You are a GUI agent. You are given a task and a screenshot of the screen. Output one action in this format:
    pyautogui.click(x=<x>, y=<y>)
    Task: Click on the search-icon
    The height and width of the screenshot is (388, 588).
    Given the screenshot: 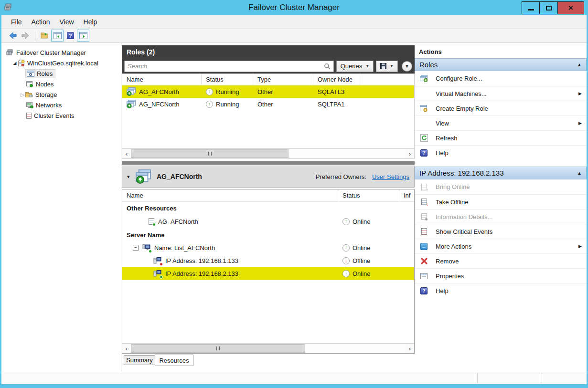 What is the action you would take?
    pyautogui.click(x=327, y=66)
    